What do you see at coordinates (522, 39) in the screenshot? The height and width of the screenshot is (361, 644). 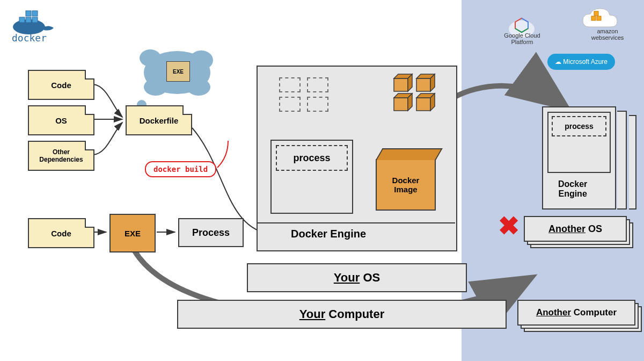 I see `gcp-logo: Google Cloud Platform` at bounding box center [522, 39].